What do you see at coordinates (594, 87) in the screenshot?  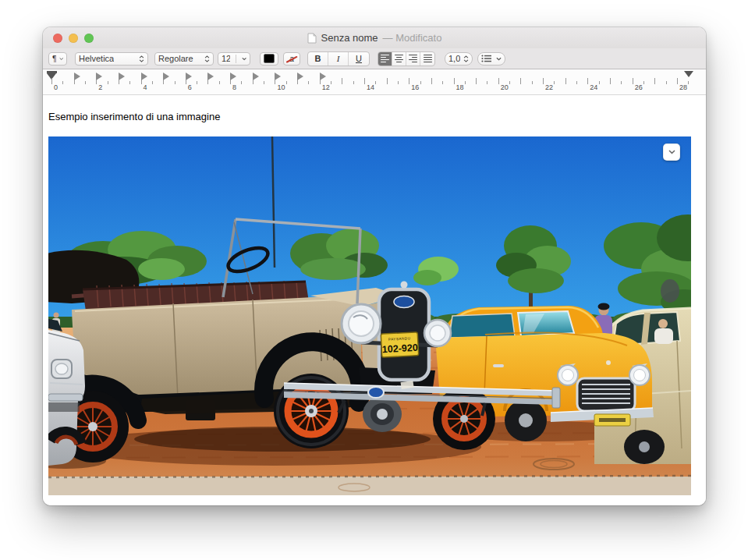 I see `ruler-number: 24` at bounding box center [594, 87].